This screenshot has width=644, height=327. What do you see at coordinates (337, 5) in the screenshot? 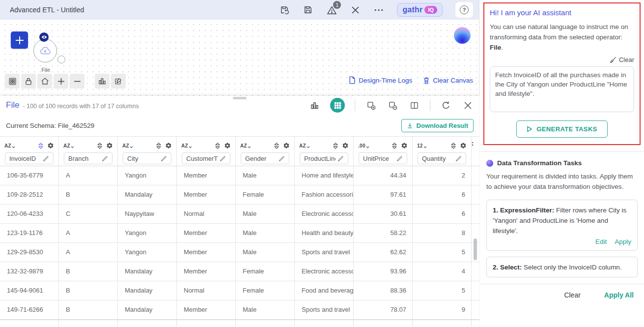
I see `alerts-badge: 1` at bounding box center [337, 5].